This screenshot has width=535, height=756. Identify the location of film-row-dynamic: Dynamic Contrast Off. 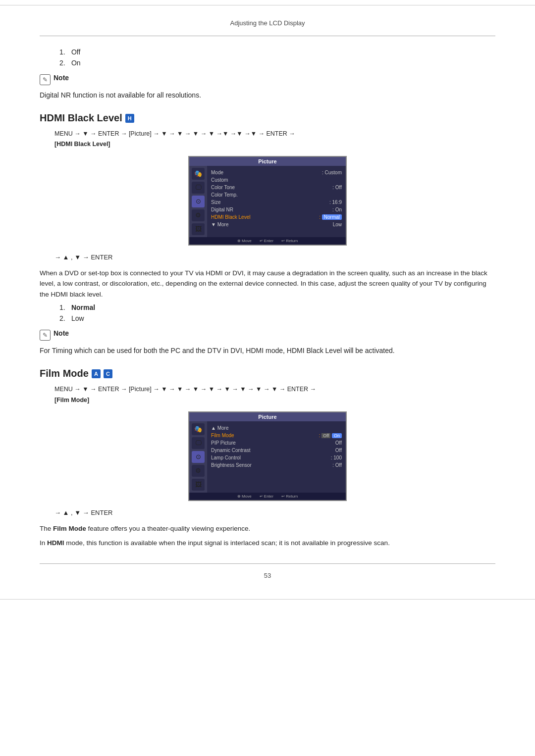
(276, 451).